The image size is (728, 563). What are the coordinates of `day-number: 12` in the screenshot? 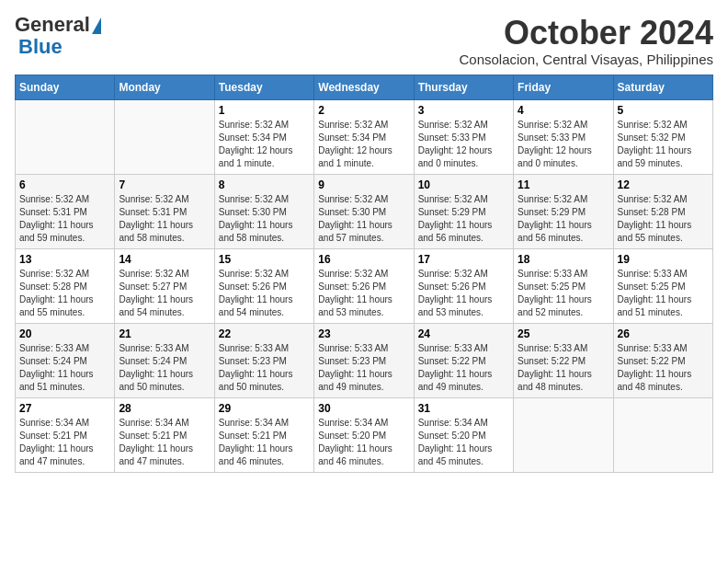 It's located at (664, 185).